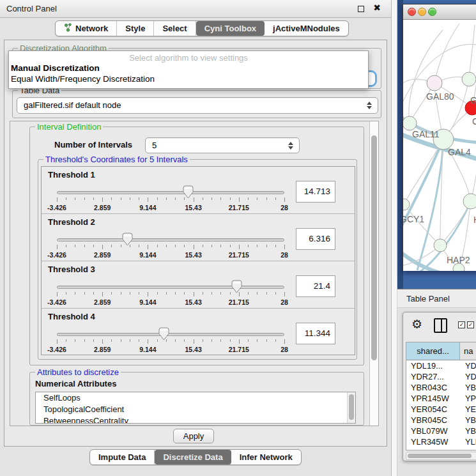  What do you see at coordinates (188, 68) in the screenshot?
I see `algorithm-option-manual-discretization: Manual Discretization` at bounding box center [188, 68].